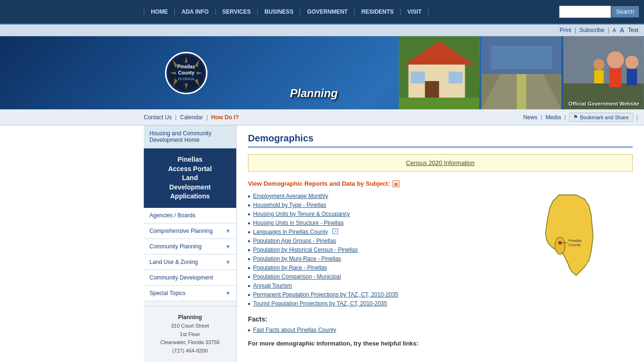  Describe the element at coordinates (173, 215) in the screenshot. I see `sidebar-item-agencies-label: Agencies / Boards` at that location.